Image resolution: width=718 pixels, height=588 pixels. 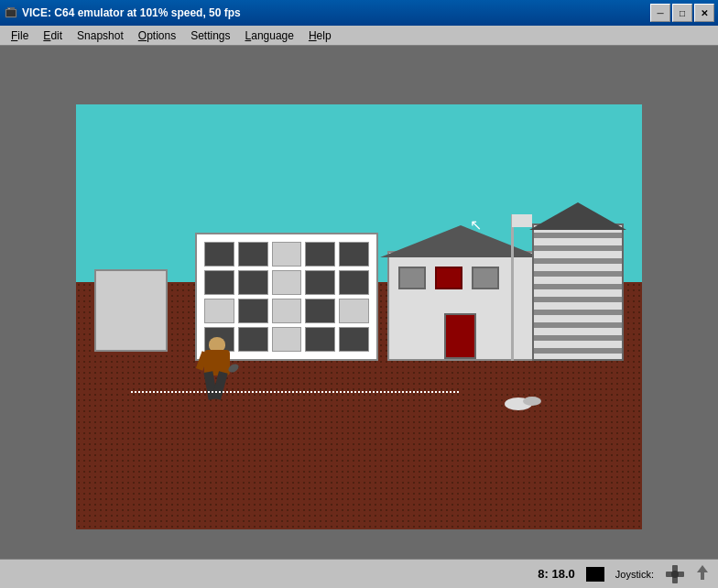 What do you see at coordinates (359, 13) in the screenshot?
I see `title-bar: VICE: C64 emulator at 101% speed, 50 fps…` at bounding box center [359, 13].